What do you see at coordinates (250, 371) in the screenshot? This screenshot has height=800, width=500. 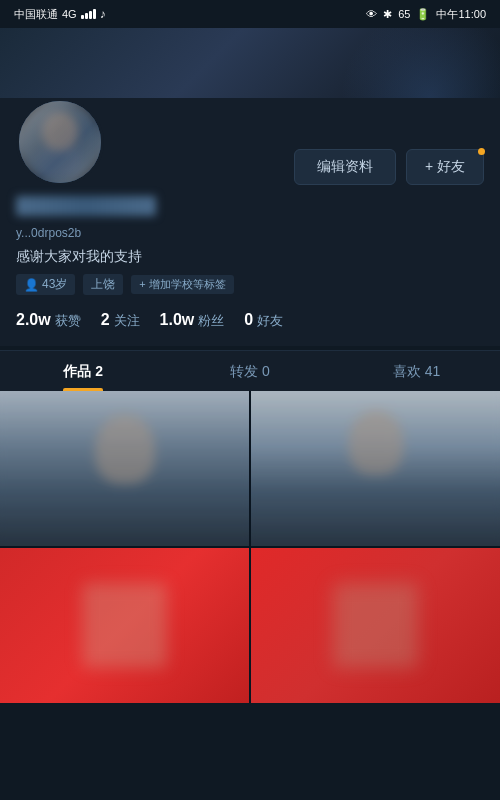 I see `tab-reposts-label: 转发 0` at bounding box center [250, 371].